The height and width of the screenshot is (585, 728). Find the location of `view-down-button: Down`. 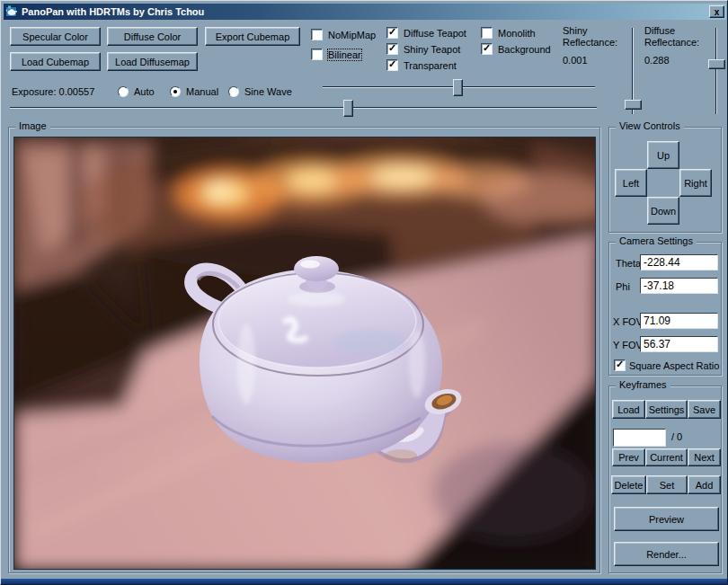

view-down-button: Down is located at coordinates (663, 210).